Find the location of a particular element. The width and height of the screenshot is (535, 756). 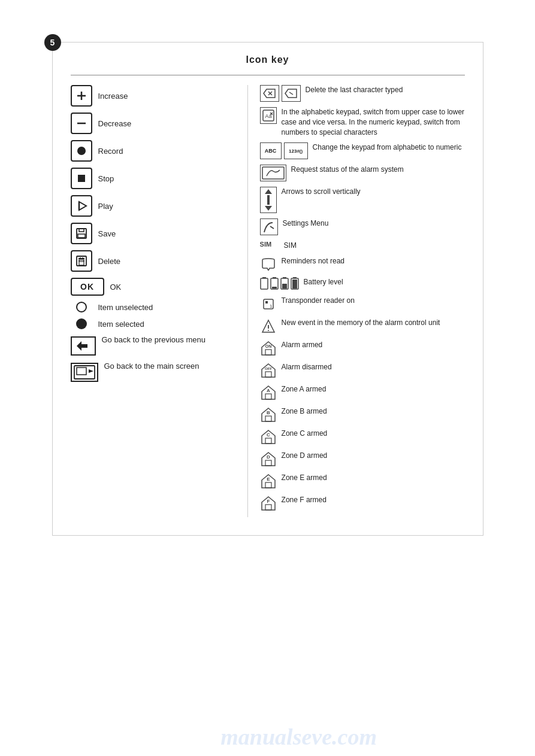

go-back-label: Go back to the previous menu is located at coordinates (153, 340).